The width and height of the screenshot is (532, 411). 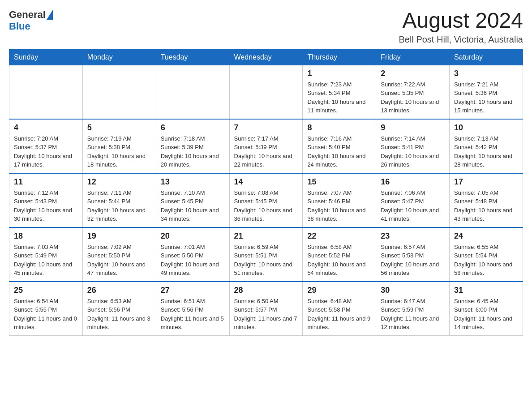 What do you see at coordinates (461, 39) in the screenshot?
I see `location-subtitle: Bell Post Hill, Victoria, Australia` at bounding box center [461, 39].